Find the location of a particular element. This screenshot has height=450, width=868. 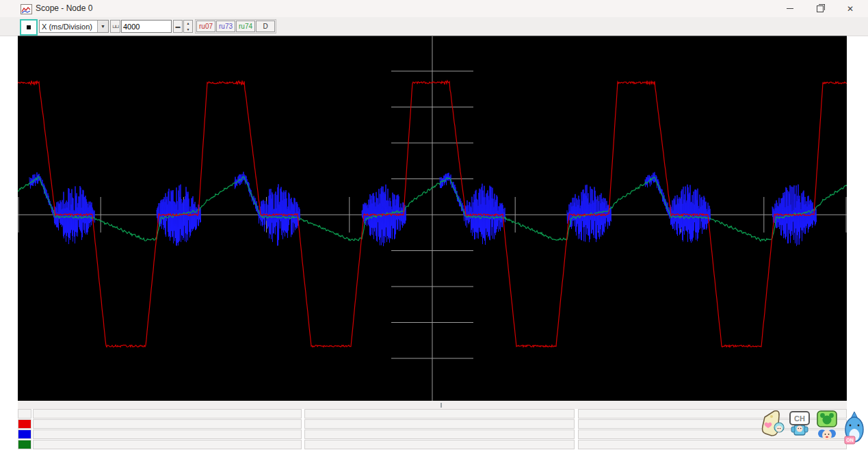

ch-sign-icon: CH is located at coordinates (800, 427).